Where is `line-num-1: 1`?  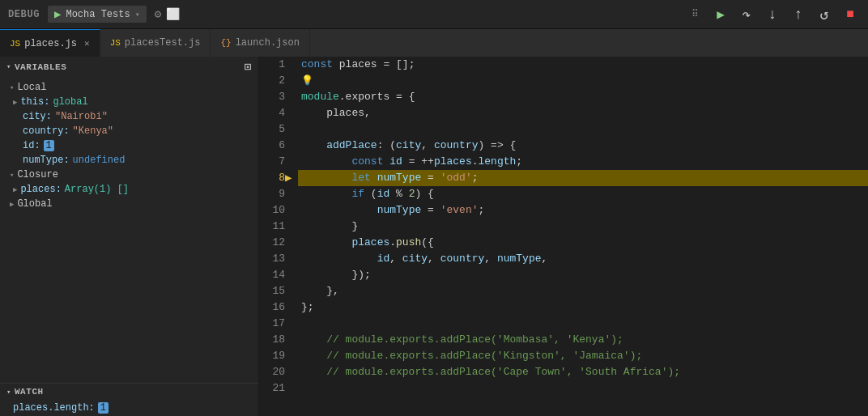
line-num-1: 1 is located at coordinates (275, 65).